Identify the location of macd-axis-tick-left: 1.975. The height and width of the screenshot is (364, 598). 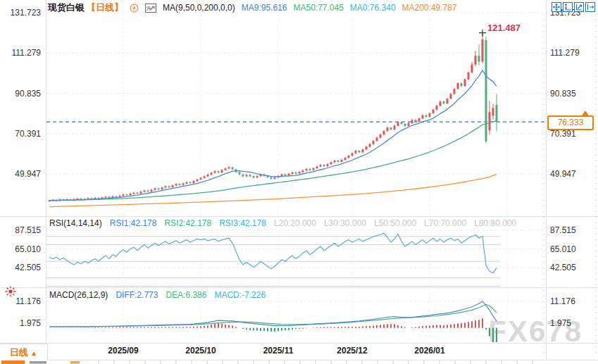
(21, 323).